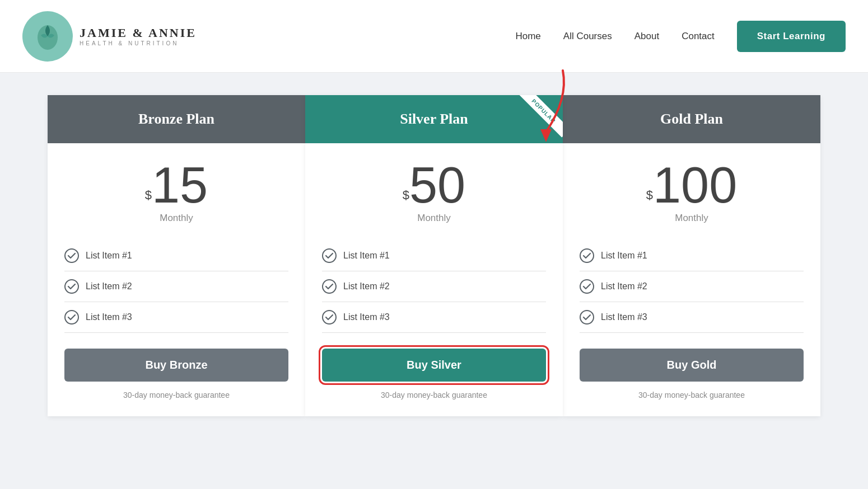 The width and height of the screenshot is (868, 489). I want to click on logo-circle, so click(48, 36).